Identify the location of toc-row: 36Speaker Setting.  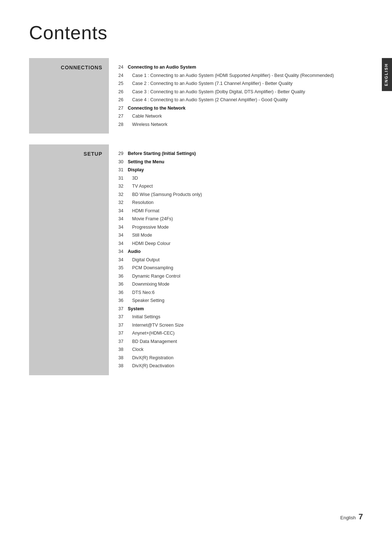
(240, 300).